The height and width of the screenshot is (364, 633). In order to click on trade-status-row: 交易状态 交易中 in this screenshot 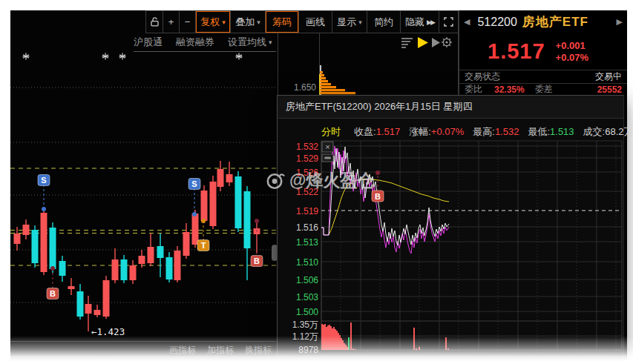, I will do `click(543, 77)`.